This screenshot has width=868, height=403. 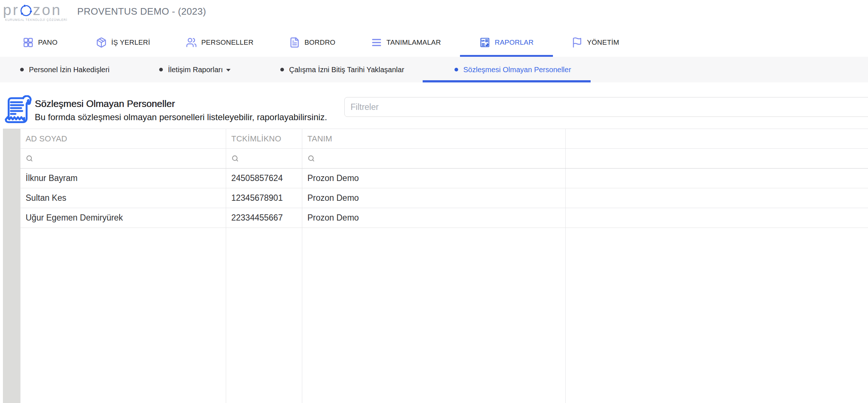 I want to click on nav-tab: TANIMLAMALAR, so click(x=406, y=44).